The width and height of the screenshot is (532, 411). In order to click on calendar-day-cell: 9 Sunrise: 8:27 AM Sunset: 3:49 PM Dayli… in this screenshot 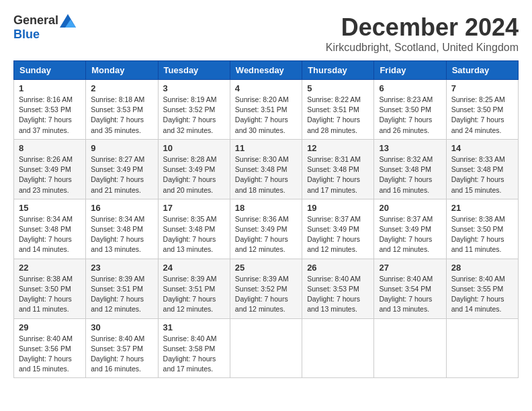, I will do `click(122, 169)`.